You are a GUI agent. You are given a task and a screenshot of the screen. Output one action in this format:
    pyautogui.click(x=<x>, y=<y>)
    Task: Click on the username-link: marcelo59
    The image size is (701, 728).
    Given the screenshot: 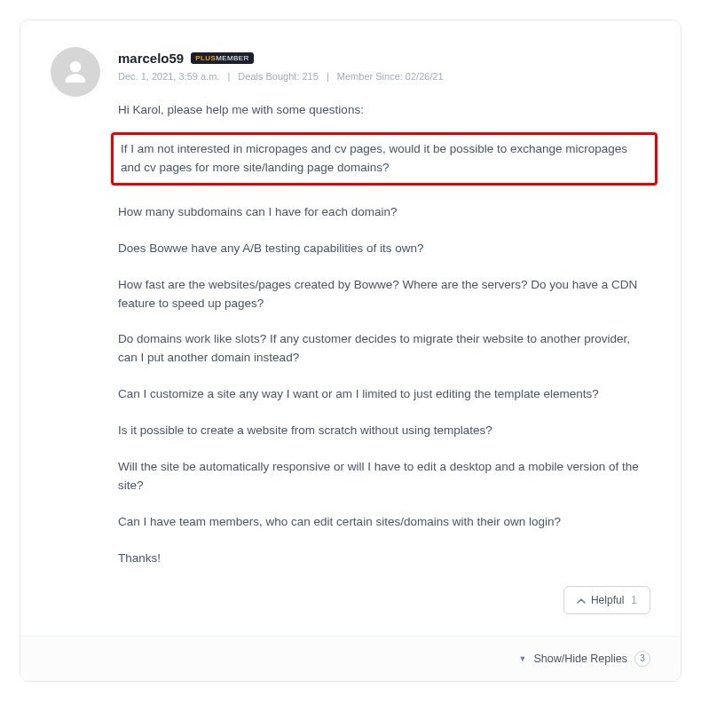 What is the action you would take?
    pyautogui.click(x=151, y=59)
    